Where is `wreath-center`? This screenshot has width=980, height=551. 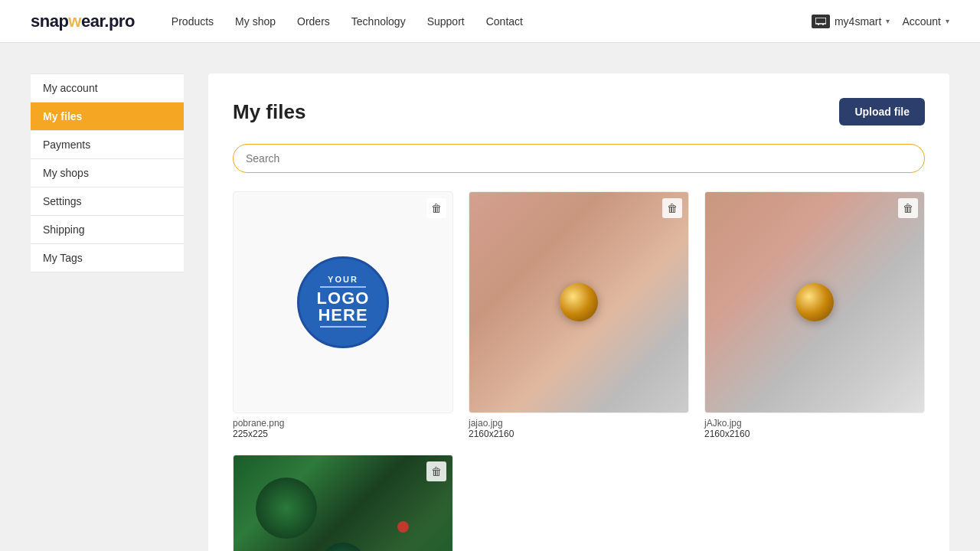
wreath-center is located at coordinates (343, 546).